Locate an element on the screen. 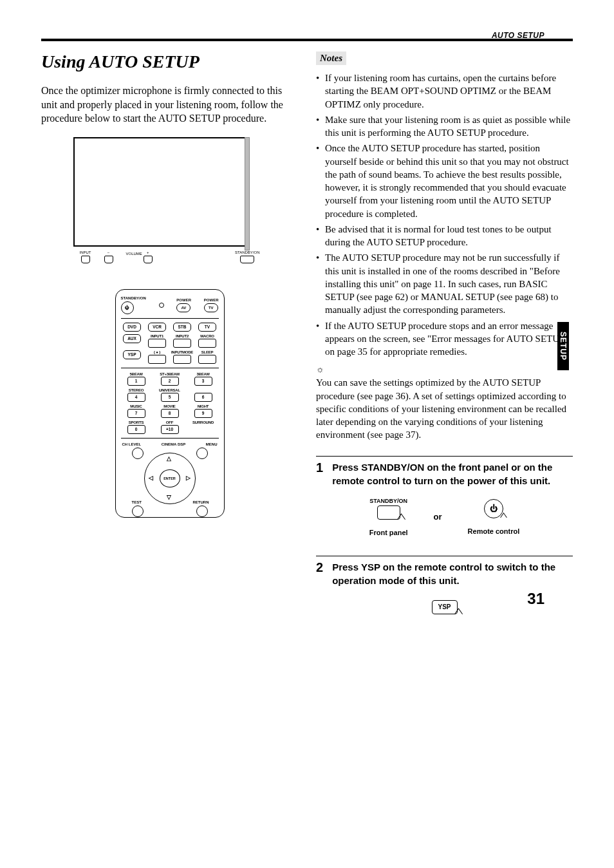 The image size is (614, 868). remote-vcr: VCR is located at coordinates (157, 327).